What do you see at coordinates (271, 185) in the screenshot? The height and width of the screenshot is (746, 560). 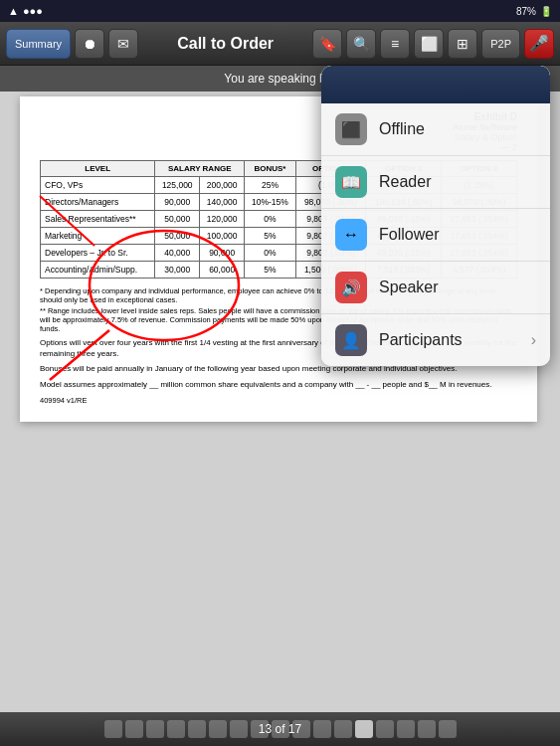 I see `cell-bonus: 25%` at bounding box center [271, 185].